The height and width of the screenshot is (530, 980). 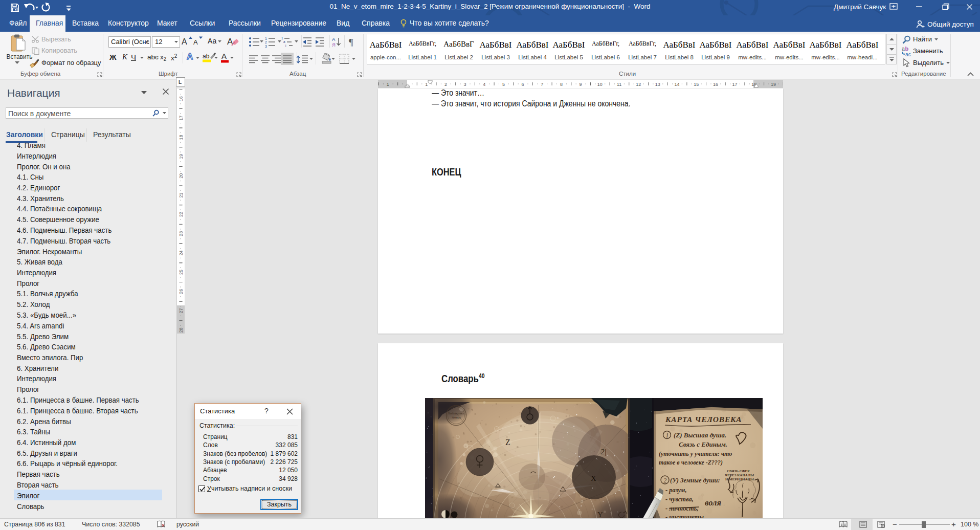 What do you see at coordinates (638, 84) in the screenshot?
I see `svg-text: 12` at bounding box center [638, 84].